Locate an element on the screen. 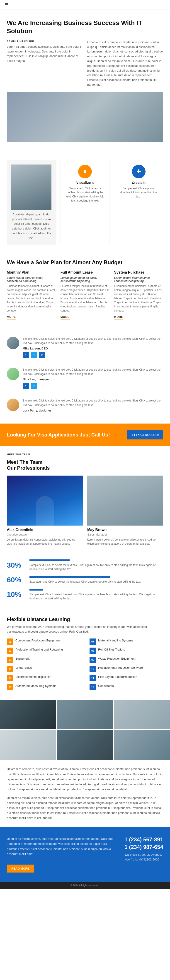 The height and width of the screenshot is (980, 170). stat-bar-container-2: Sample text. Click to select the text bo… is located at coordinates (96, 595).